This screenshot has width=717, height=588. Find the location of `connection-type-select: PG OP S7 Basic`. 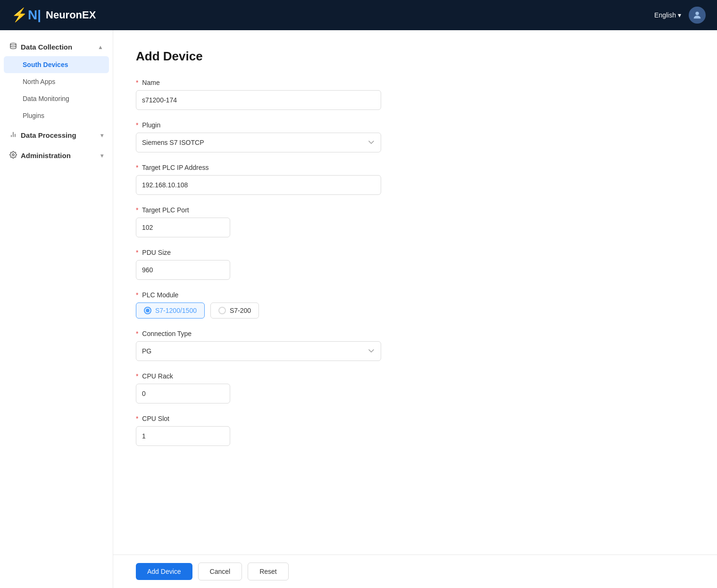

connection-type-select: PG OP S7 Basic is located at coordinates (258, 351).